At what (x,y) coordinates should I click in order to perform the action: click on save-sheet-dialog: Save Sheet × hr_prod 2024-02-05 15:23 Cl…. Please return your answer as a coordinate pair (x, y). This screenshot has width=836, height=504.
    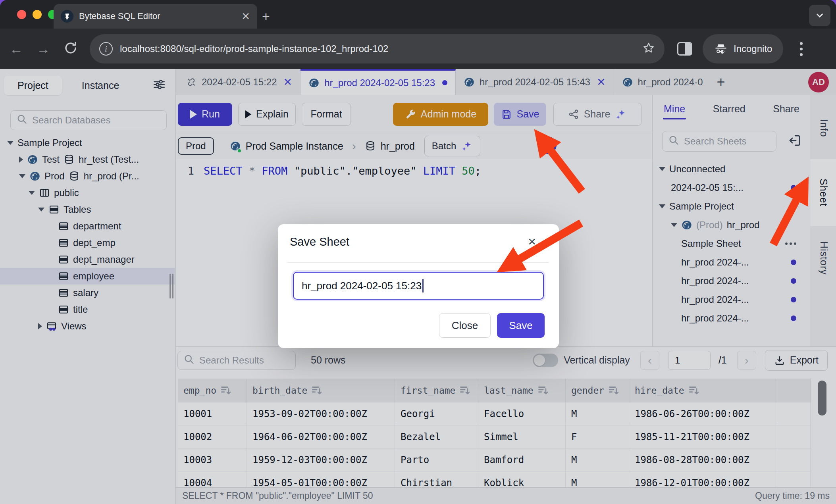
    Looking at the image, I should click on (418, 286).